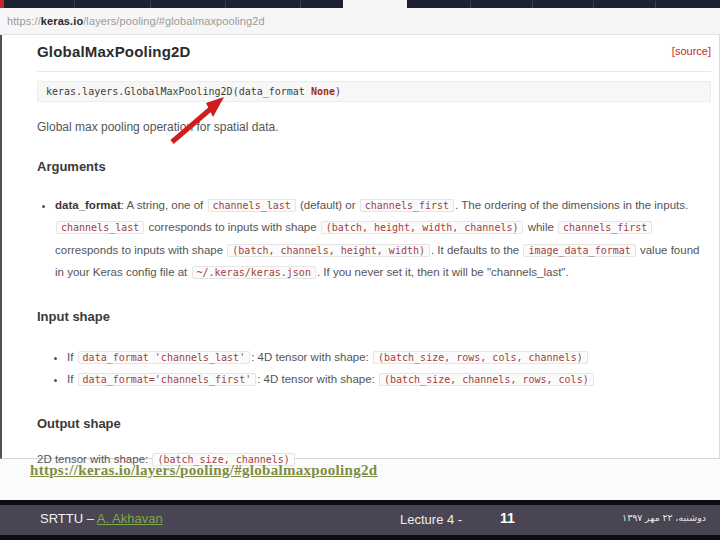 The width and height of the screenshot is (720, 540). What do you see at coordinates (130, 518) in the screenshot?
I see `author-link: A. Akhavan` at bounding box center [130, 518].